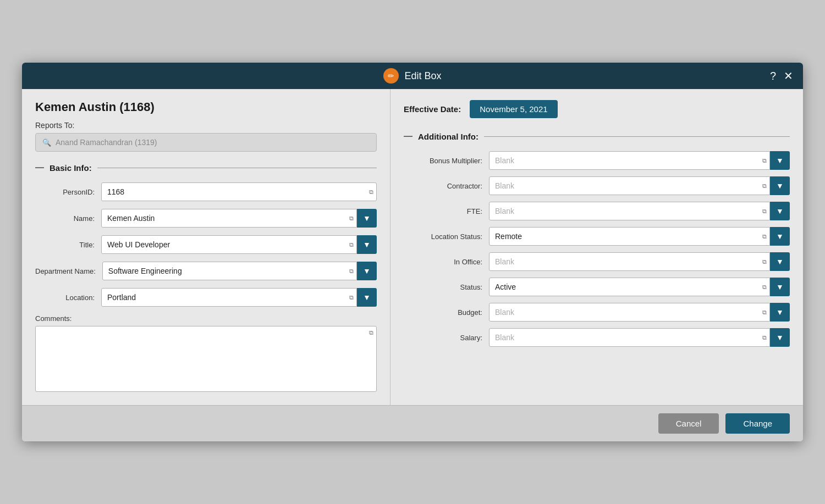 Image resolution: width=825 pixels, height=504 pixels. What do you see at coordinates (239, 297) in the screenshot?
I see `location-input-group: ⧉ ▼` at bounding box center [239, 297].